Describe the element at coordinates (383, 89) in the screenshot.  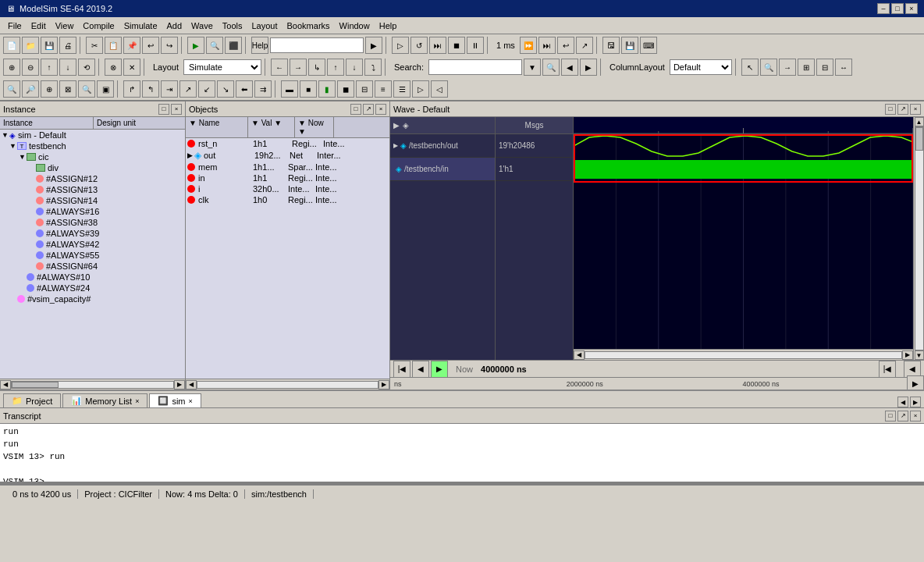
I see `tb3-20: ≡` at that location.